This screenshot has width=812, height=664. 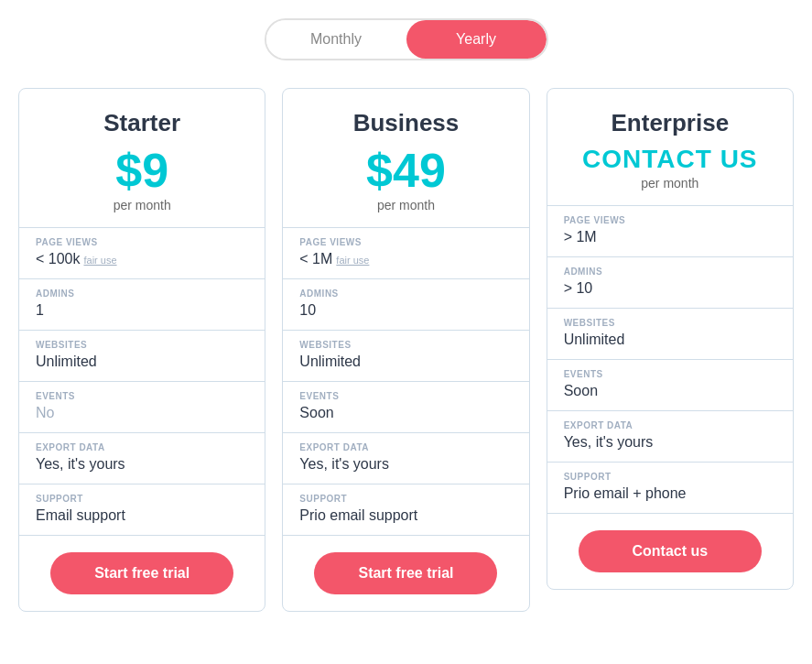 What do you see at coordinates (406, 170) in the screenshot?
I see `plan-price-business: $49` at bounding box center [406, 170].